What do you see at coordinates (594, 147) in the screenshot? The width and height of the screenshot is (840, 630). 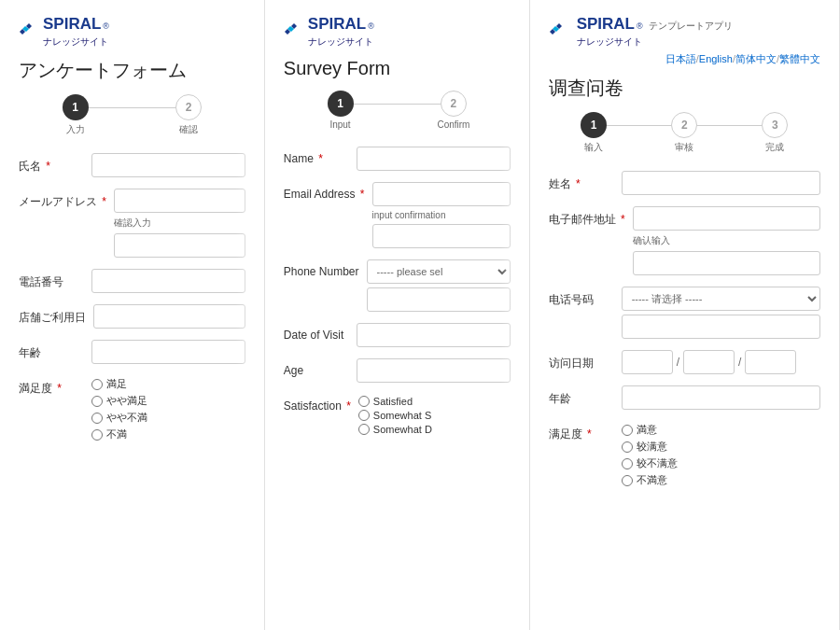 I see `step-label-3-1: 输入` at bounding box center [594, 147].